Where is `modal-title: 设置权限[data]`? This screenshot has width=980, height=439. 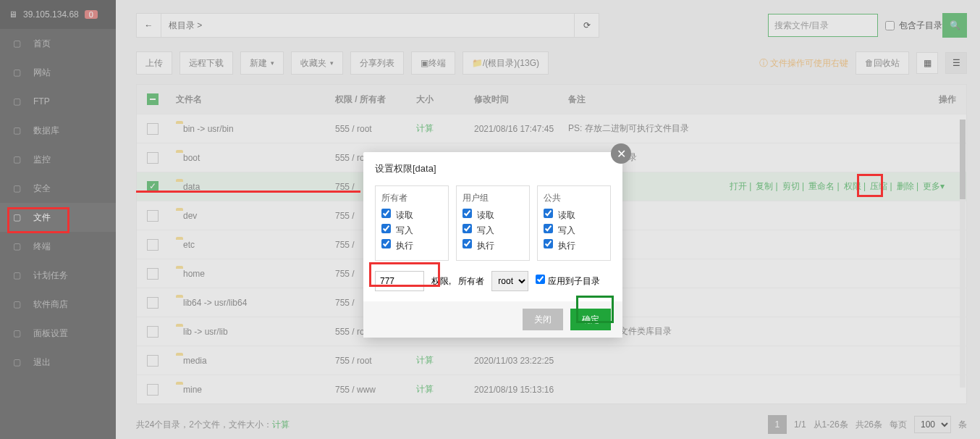 modal-title: 设置权限[data] is located at coordinates (493, 169).